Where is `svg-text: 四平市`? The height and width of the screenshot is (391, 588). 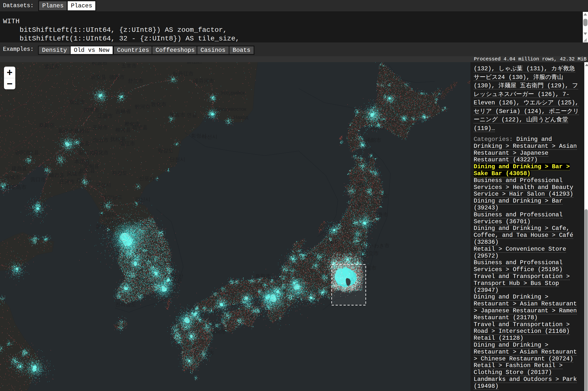
svg-text: 四平市 is located at coordinates (91, 110).